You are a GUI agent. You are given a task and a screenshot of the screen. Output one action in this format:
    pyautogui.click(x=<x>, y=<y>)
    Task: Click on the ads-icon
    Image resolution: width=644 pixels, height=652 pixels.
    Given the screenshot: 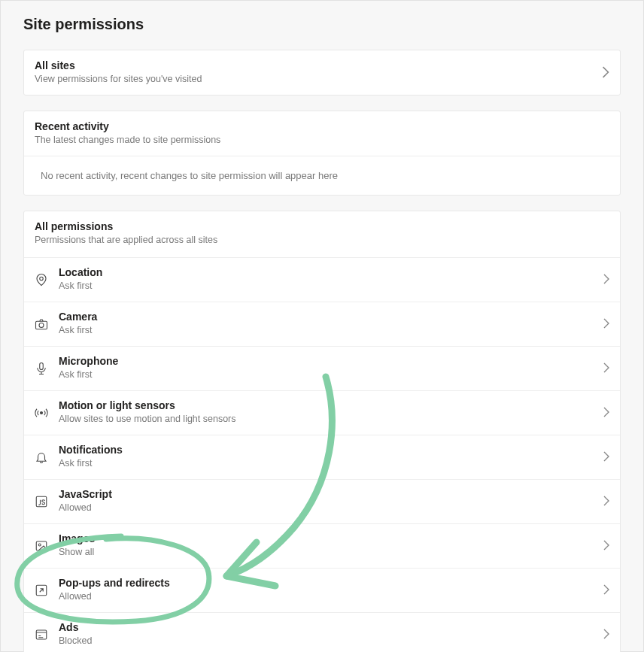 What is the action you would take?
    pyautogui.click(x=47, y=634)
    